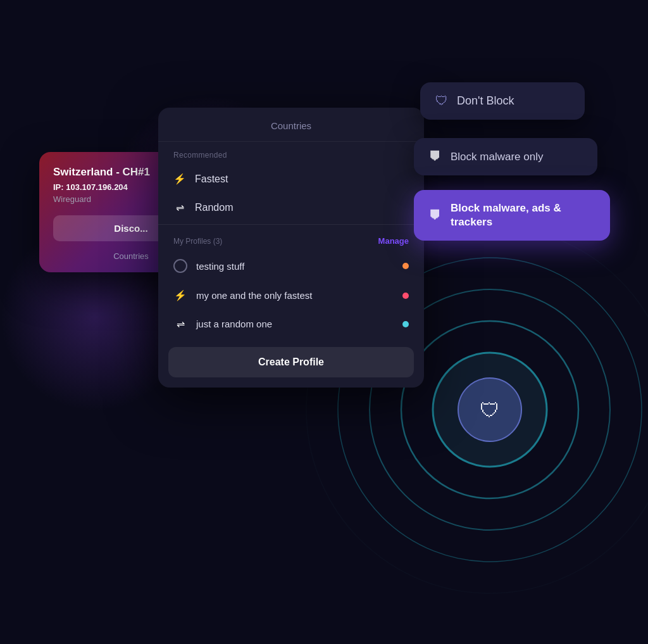  What do you see at coordinates (442, 101) in the screenshot?
I see `dont-block-shield-icon: 🛡` at bounding box center [442, 101].